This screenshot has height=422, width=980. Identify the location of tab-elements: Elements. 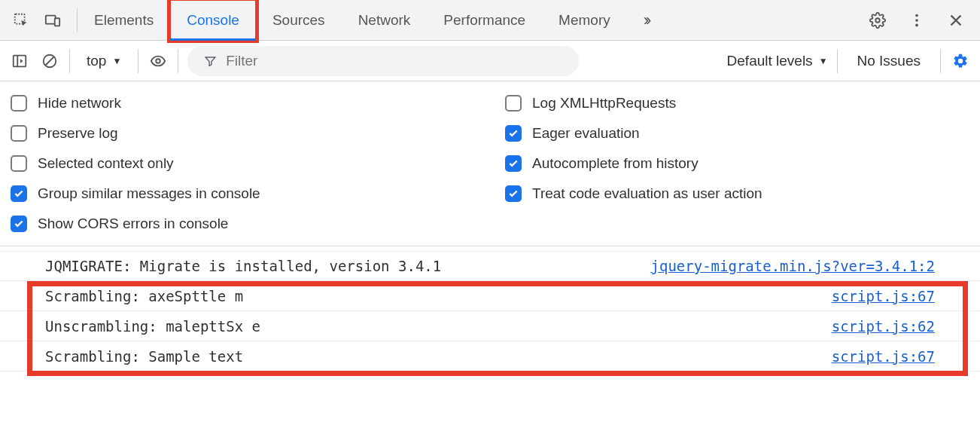
(123, 20).